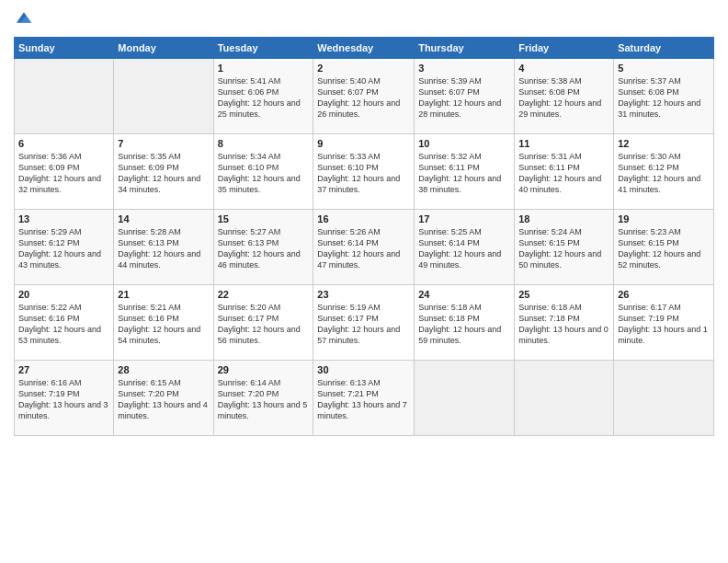  I want to click on day-cell: 27Sunrise: 6:16 AMSunset: 7:19 PMDayligh…, so click(64, 398).